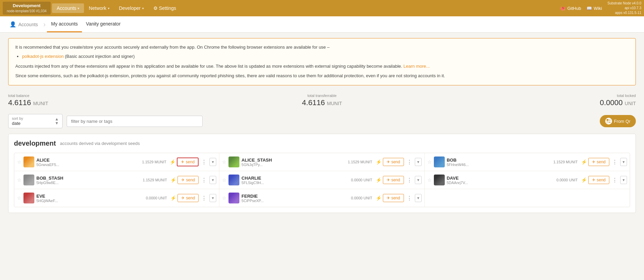 This screenshot has height=280, width=644. What do you see at coordinates (599, 180) in the screenshot?
I see `send-button-dave: ✈ send` at bounding box center [599, 180].